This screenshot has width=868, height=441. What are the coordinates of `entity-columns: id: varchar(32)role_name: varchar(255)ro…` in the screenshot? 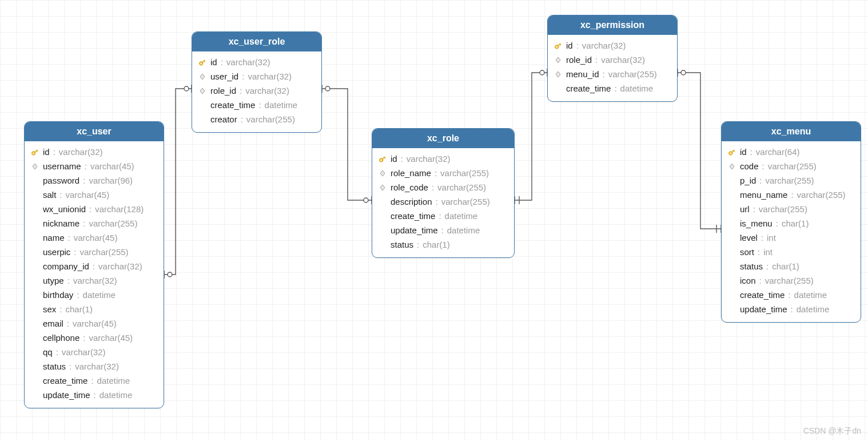 It's located at (443, 202).